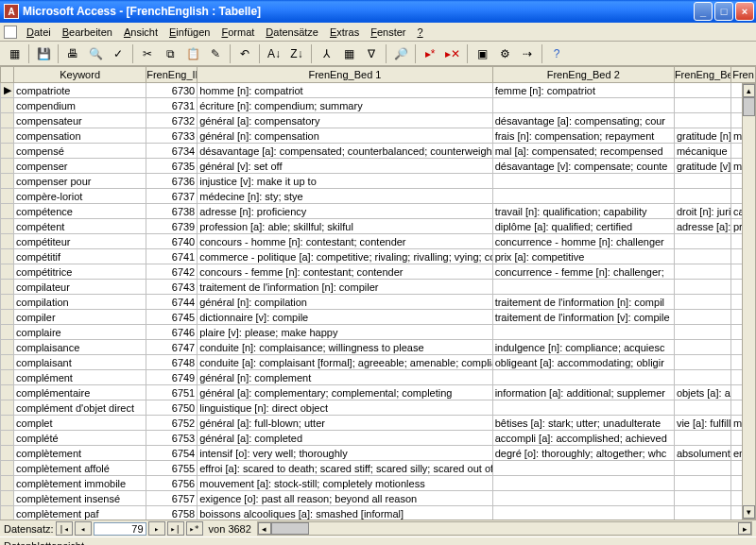 This screenshot has width=756, height=545. I want to click on sort-asc-button: A↓, so click(274, 54).